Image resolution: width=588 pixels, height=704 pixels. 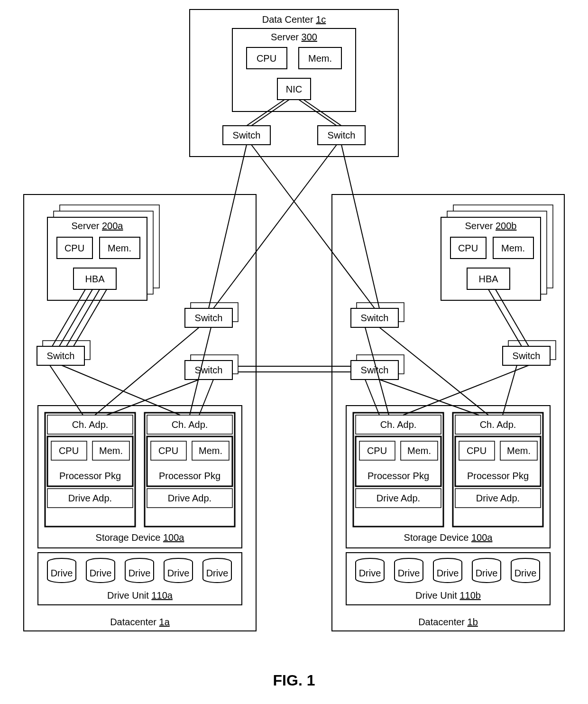 I want to click on server200a-mem: Mem., so click(x=119, y=248).